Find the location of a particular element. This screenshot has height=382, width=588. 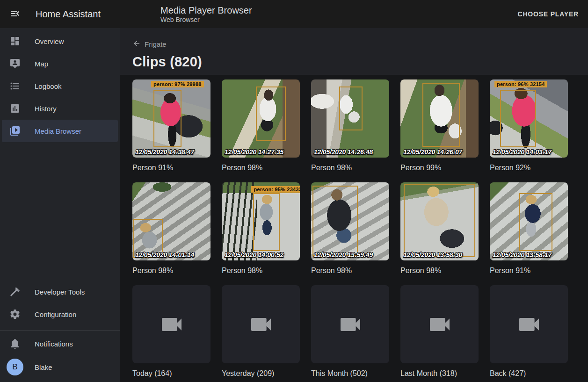

folder-card: Today (164) is located at coordinates (171, 332).